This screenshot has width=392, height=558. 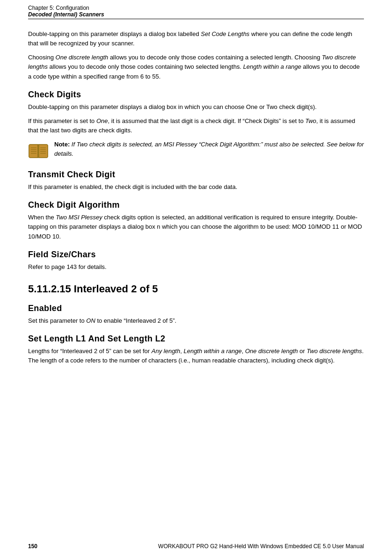 I want to click on cd-p2-t1: If this parameter is set to, so click(x=62, y=121).